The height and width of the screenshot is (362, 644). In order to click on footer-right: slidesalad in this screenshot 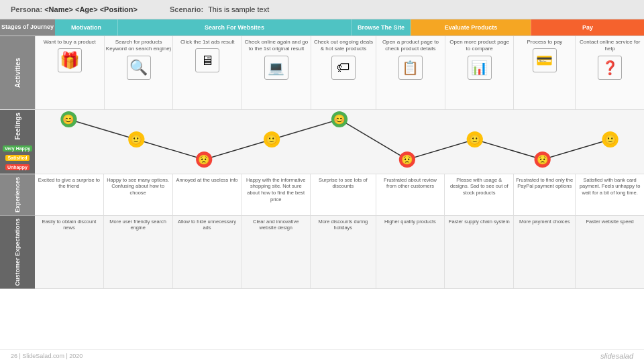, I will do `click(617, 356)`.